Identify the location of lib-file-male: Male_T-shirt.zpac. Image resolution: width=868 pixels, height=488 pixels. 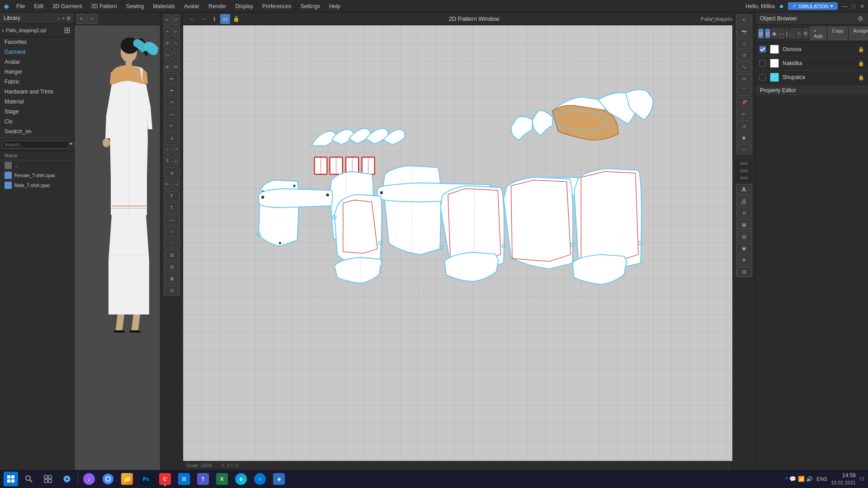
(37, 185).